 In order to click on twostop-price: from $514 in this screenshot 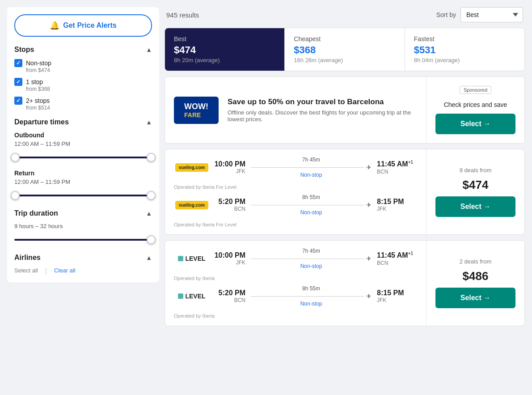, I will do `click(89, 108)`.